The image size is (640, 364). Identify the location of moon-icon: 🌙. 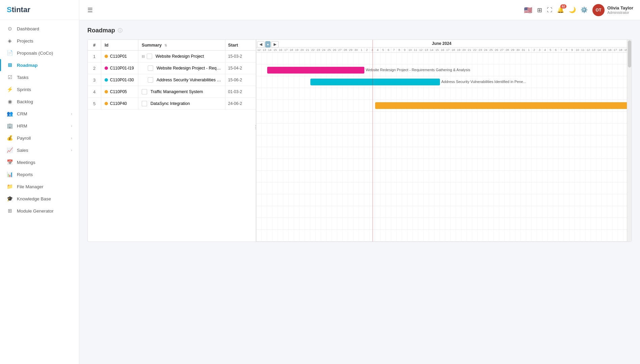
(572, 10).